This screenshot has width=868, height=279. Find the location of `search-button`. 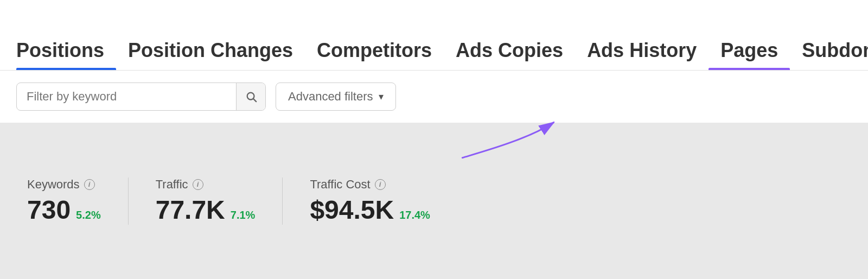

search-button is located at coordinates (251, 97).